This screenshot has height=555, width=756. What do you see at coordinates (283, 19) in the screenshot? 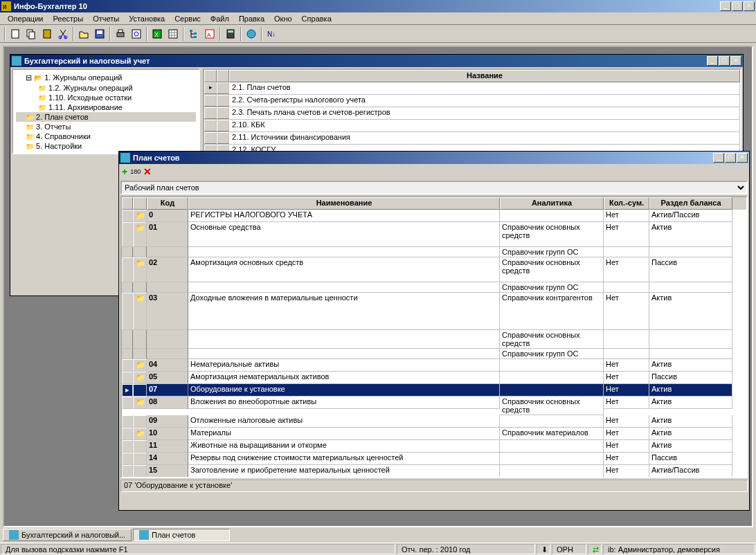
I see `menu-window: Окно` at bounding box center [283, 19].